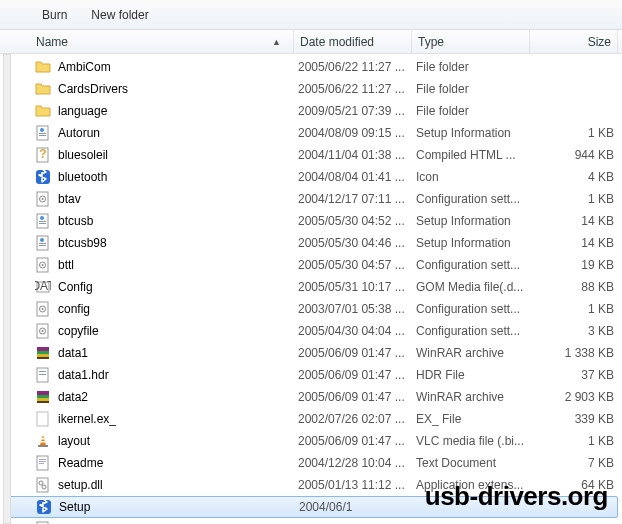  Describe the element at coordinates (311, 397) in the screenshot. I see `file-row: data22005/06/09 01:47 ...WinRAR archive2…` at that location.